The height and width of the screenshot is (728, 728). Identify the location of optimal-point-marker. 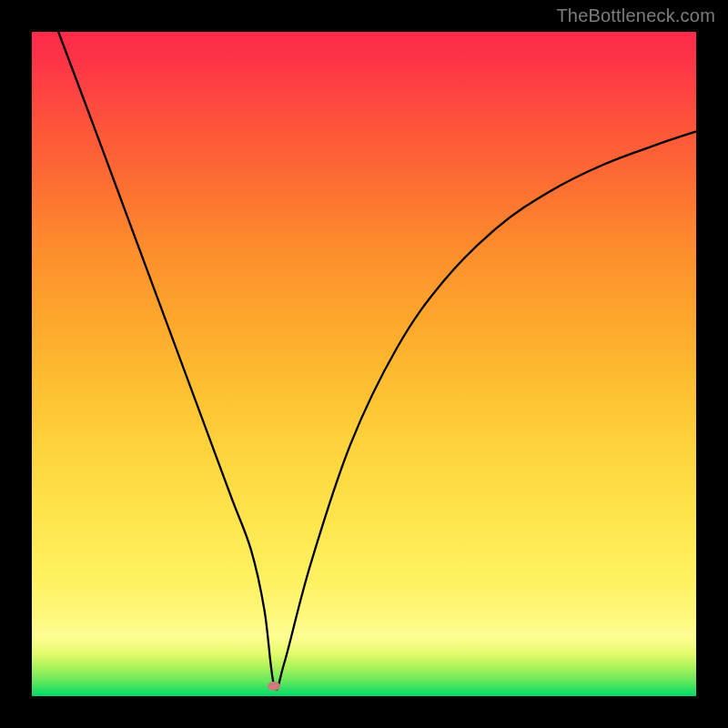
(274, 686).